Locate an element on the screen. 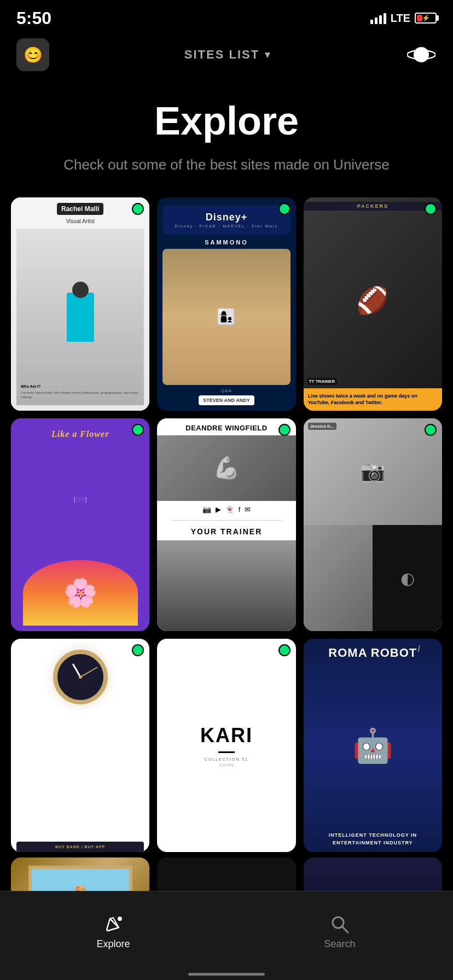 This screenshot has width=453, height=980. disney-photo: 👩‍👦 is located at coordinates (226, 317).